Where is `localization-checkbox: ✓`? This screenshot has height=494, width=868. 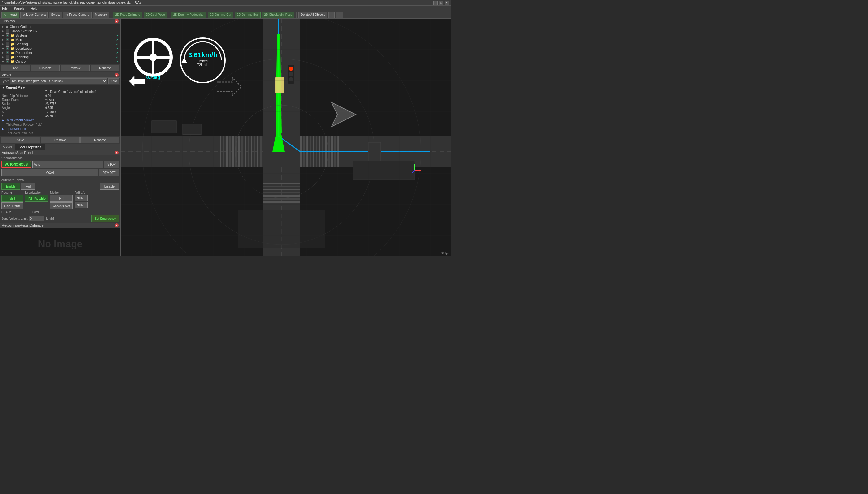
localization-checkbox: ✓ is located at coordinates (7, 48).